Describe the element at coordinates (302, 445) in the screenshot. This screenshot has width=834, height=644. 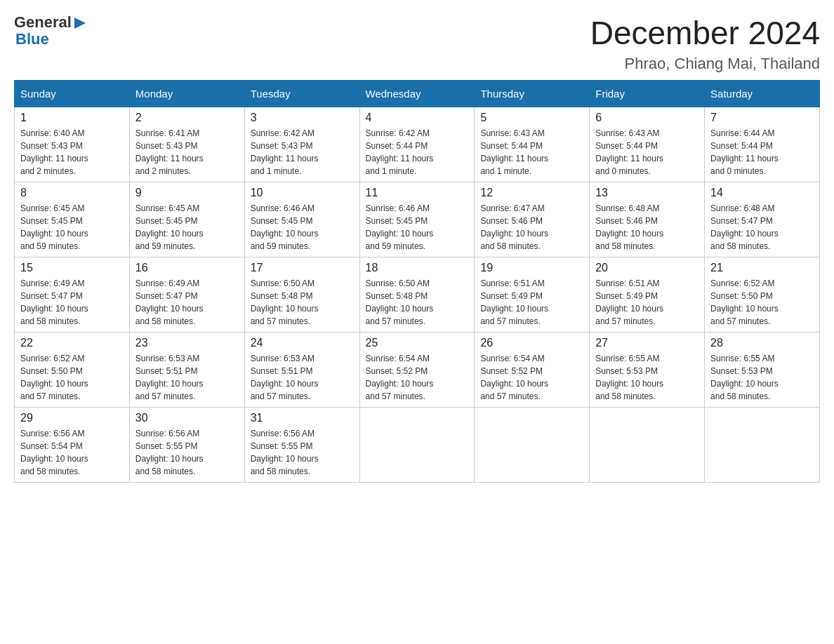
I see `calendar-cell: 31 Sunrise: 6:56 AMSunset: 5:55 PMDaylig…` at that location.